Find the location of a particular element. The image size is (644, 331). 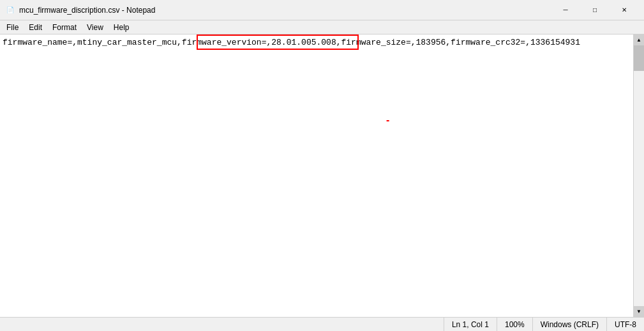

scrollbar-track is located at coordinates (639, 176).